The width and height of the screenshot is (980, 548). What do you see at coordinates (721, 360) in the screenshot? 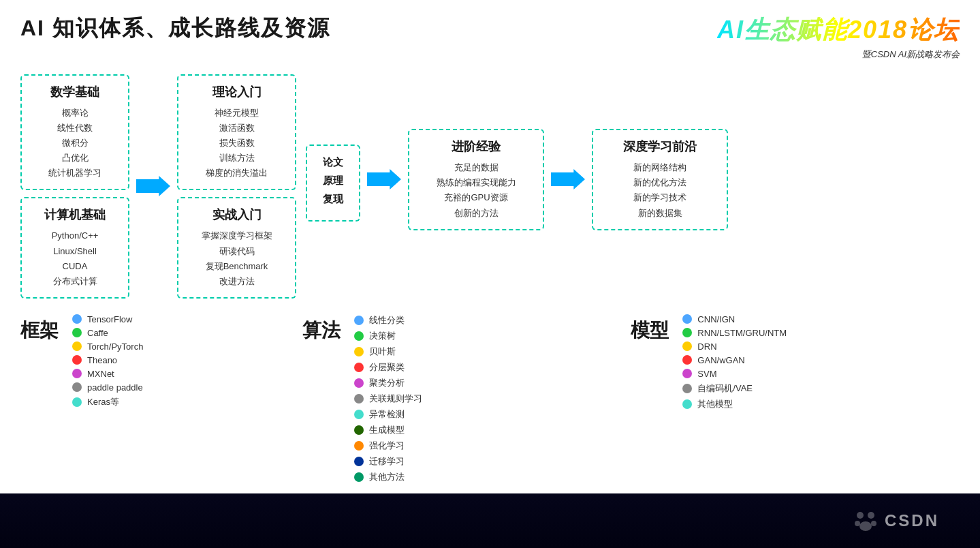
I see `model-gan: GAN/wGAN` at bounding box center [721, 360].